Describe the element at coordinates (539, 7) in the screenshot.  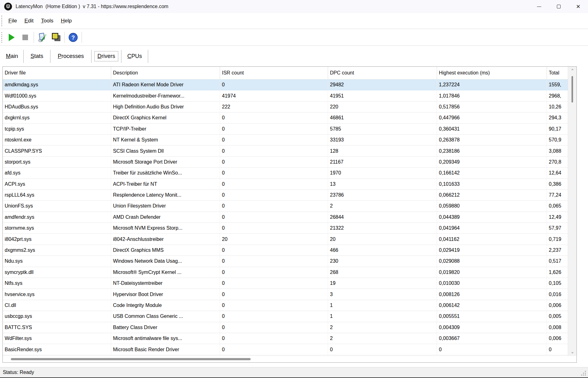
I see `minimize-button` at that location.